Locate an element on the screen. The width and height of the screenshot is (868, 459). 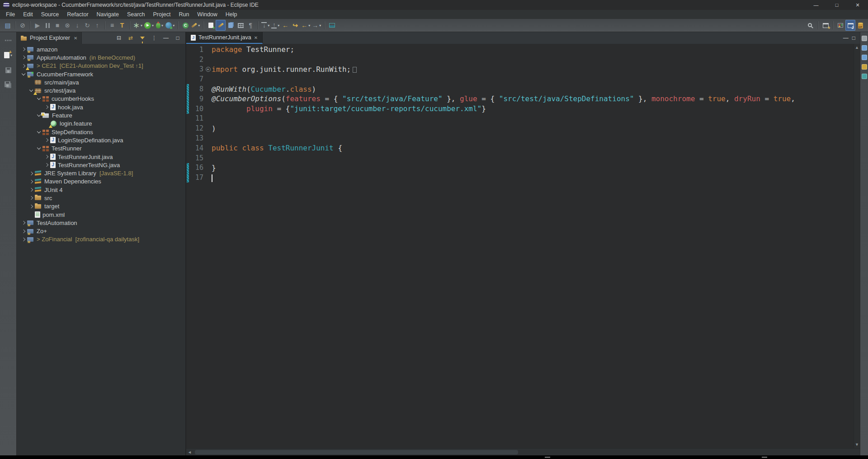
java-perspective-icon is located at coordinates (850, 25).